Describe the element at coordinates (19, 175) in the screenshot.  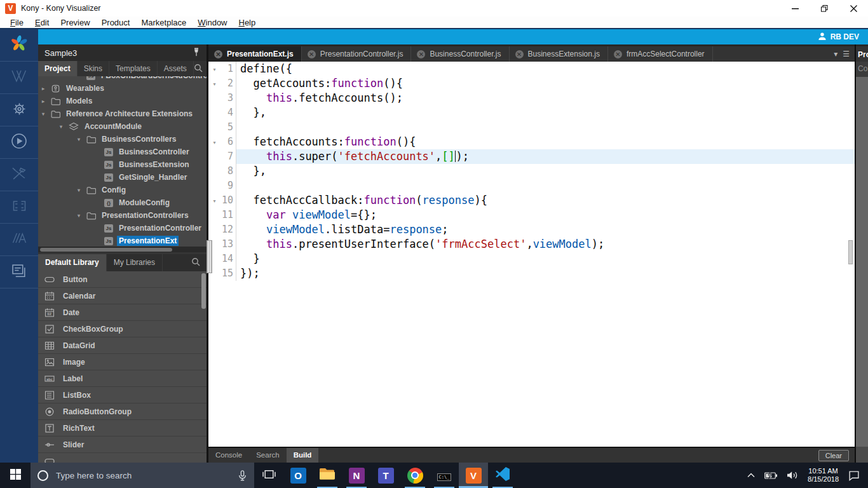
I see `build-tools-button` at that location.